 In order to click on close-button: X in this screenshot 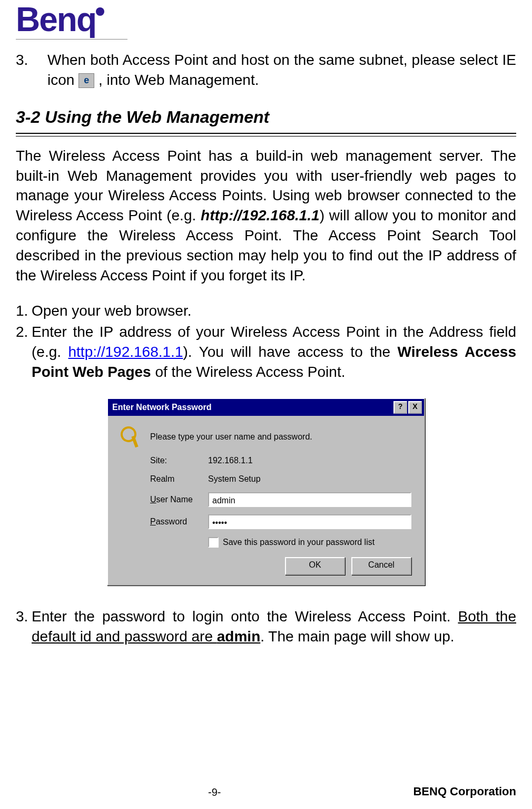, I will do `click(415, 407)`.